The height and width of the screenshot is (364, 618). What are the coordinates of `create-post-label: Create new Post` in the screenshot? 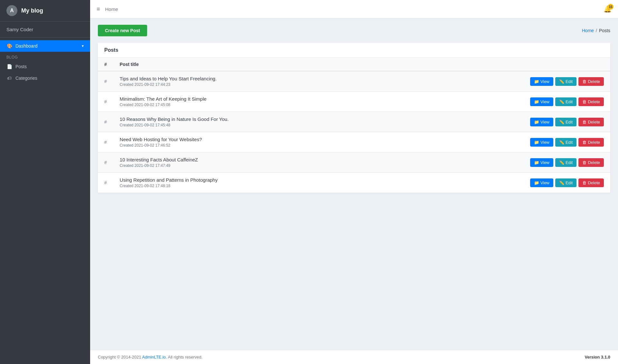 It's located at (122, 31).